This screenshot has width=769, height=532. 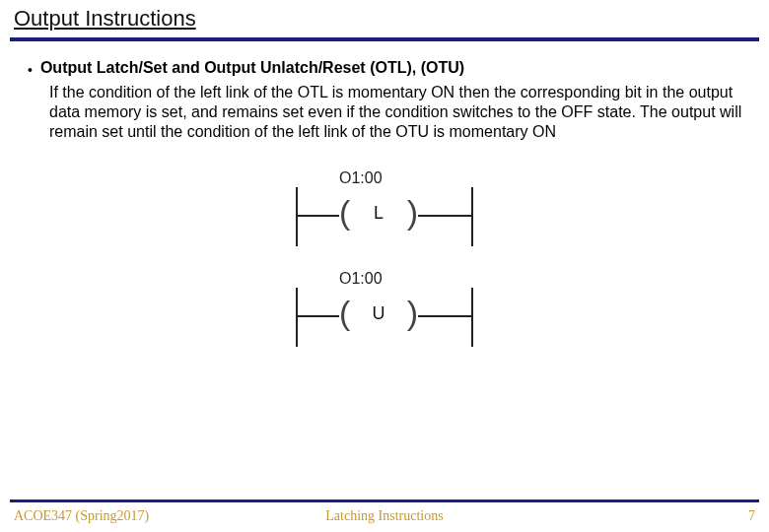 What do you see at coordinates (379, 315) in the screenshot?
I see `output-coil-icon: ( ) U` at bounding box center [379, 315].